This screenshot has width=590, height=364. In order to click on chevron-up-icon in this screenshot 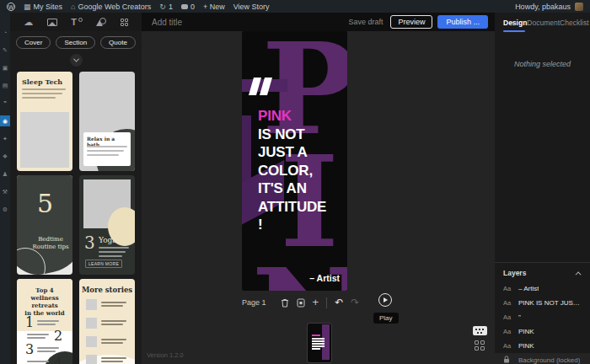, I will do `click(578, 275)`.